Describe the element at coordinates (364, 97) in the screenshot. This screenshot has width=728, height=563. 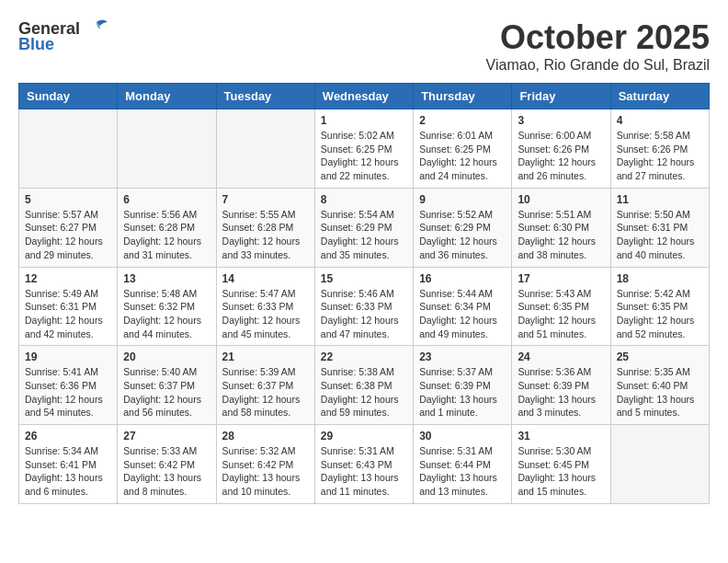
I see `day-of-week-header: Wednesday` at that location.